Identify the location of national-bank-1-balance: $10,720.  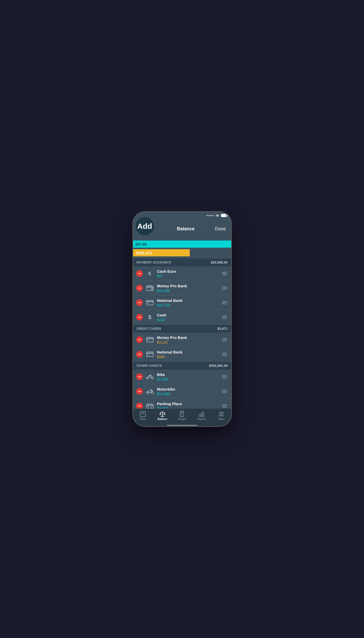
(189, 305).